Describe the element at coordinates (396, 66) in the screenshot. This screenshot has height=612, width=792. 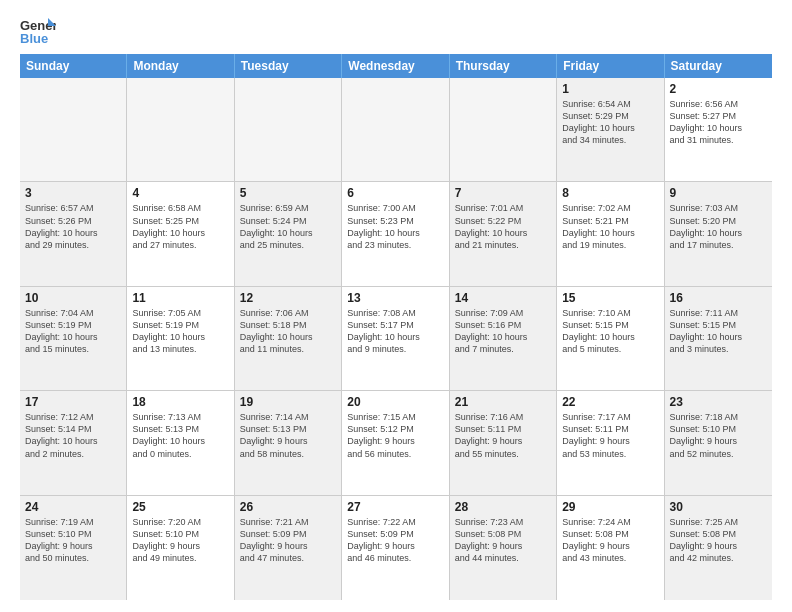
I see `weekday-header-wednesday: Wednesday` at that location.